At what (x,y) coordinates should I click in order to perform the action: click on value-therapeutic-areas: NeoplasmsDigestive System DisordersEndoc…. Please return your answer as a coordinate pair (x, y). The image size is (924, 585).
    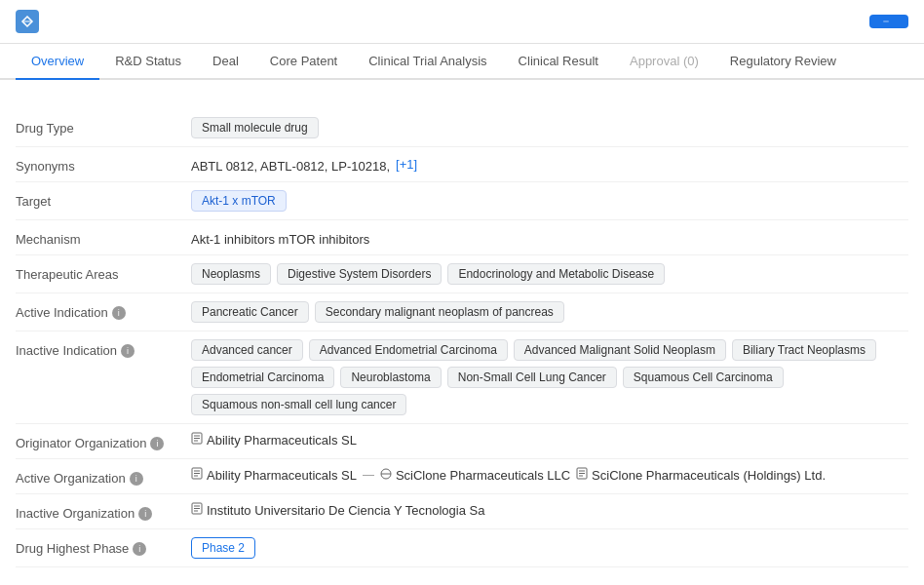
    Looking at the image, I should click on (550, 274).